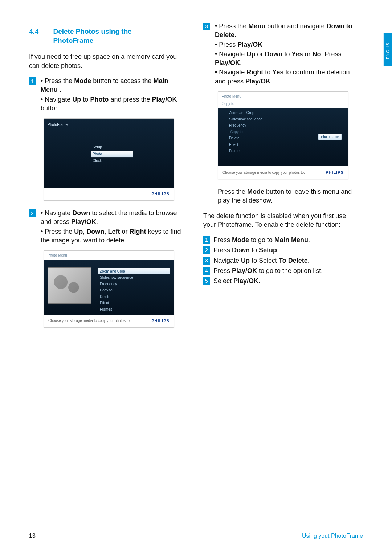  What do you see at coordinates (207, 281) in the screenshot?
I see `enable-badge-5: 5` at bounding box center [207, 281].